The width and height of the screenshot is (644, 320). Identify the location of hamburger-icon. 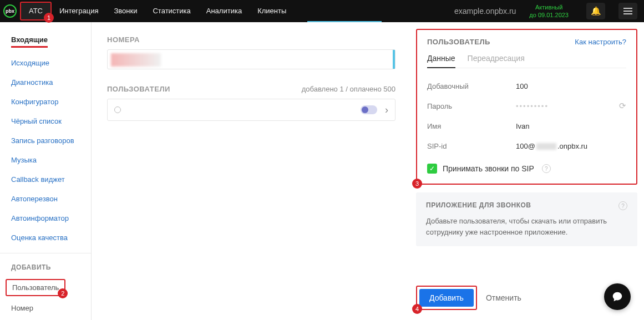
(628, 11).